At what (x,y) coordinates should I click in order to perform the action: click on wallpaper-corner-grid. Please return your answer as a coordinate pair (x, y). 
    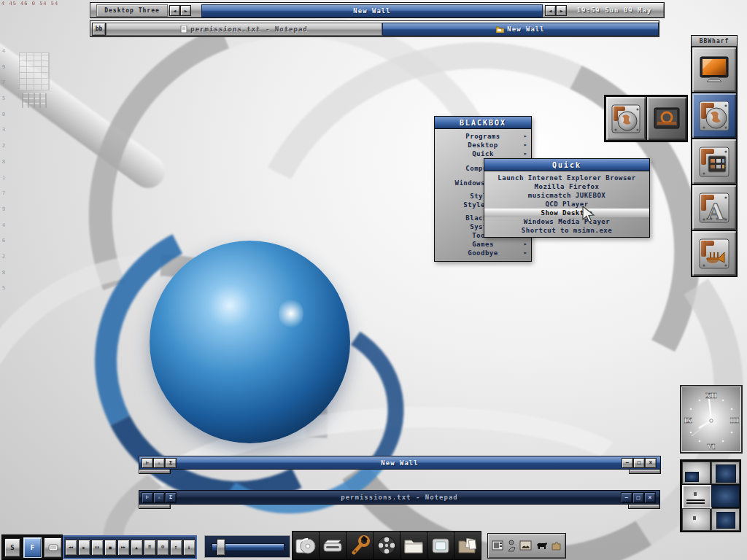
    Looking at the image, I should click on (34, 71).